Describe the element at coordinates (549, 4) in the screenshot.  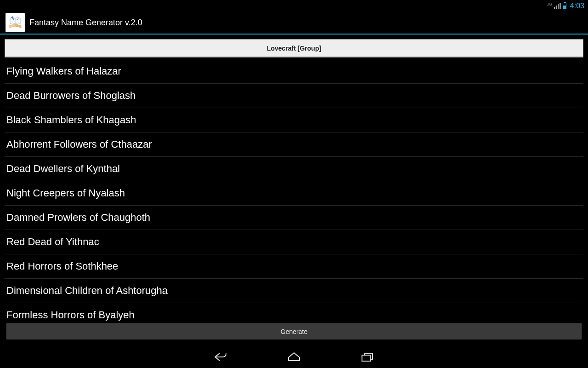
I see `network-label: 3G` at that location.